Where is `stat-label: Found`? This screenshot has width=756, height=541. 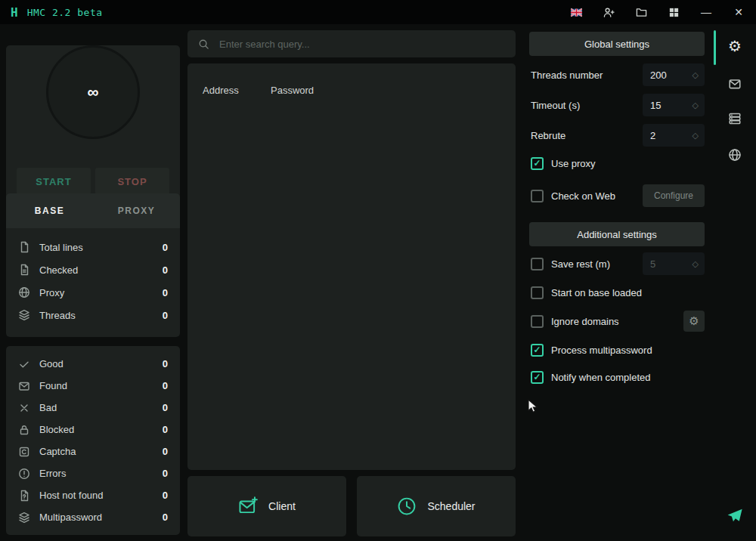 stat-label: Found is located at coordinates (97, 385).